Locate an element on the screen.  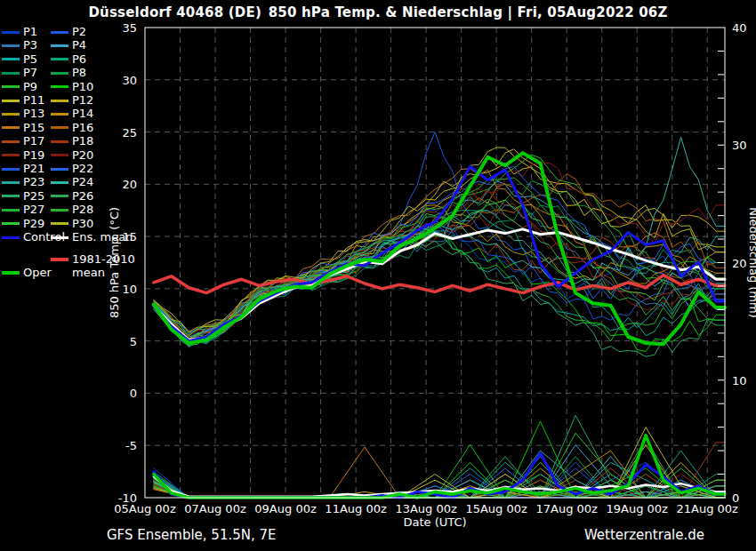
y-left-tick-label: 10 is located at coordinates (130, 290).